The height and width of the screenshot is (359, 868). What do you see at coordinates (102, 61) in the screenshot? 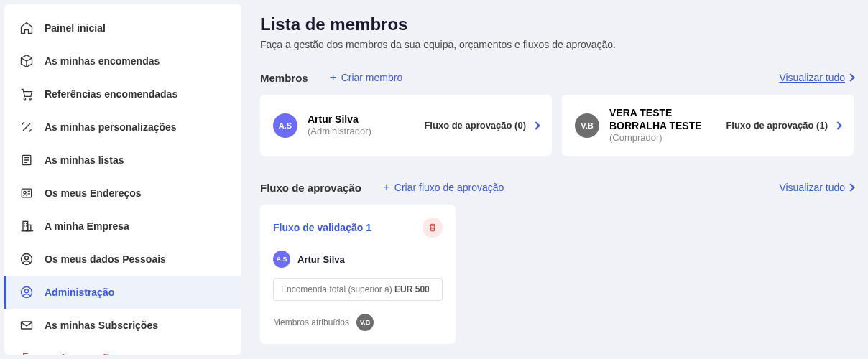
I see `sidebar-item-label: As minhas encomendas` at bounding box center [102, 61].